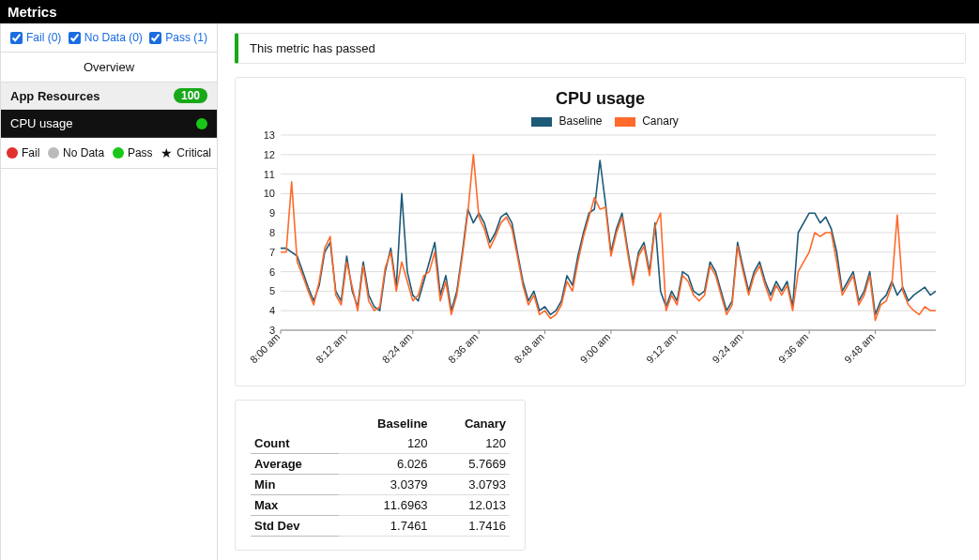 The image size is (979, 560). I want to click on svg-text: 8, so click(272, 233).